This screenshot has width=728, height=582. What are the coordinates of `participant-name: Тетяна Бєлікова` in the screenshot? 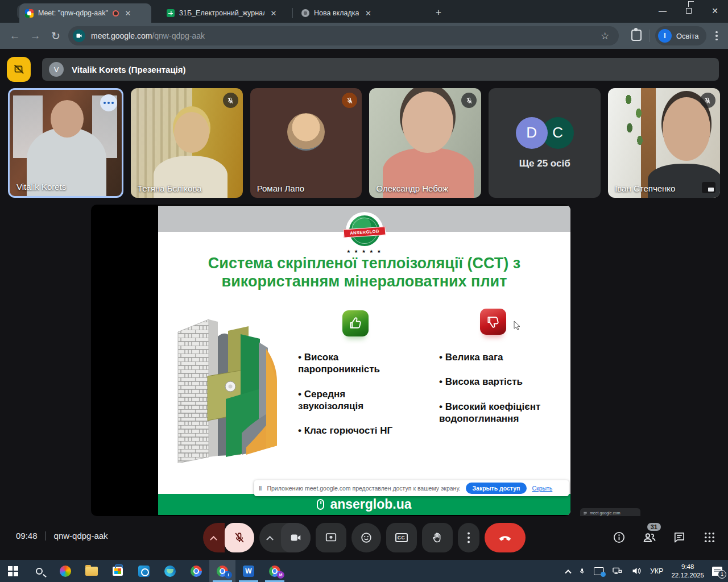 It's located at (169, 189).